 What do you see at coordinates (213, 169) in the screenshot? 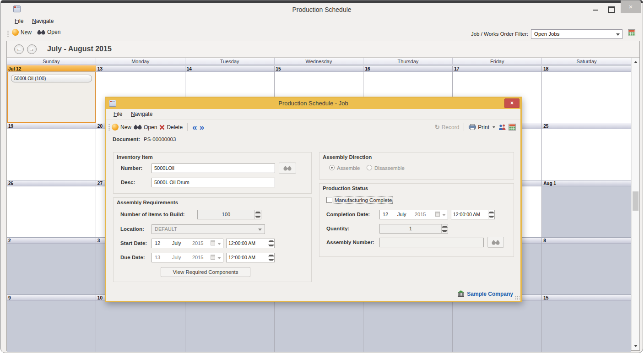
I see `item-number-field: 5000LOil` at bounding box center [213, 169].